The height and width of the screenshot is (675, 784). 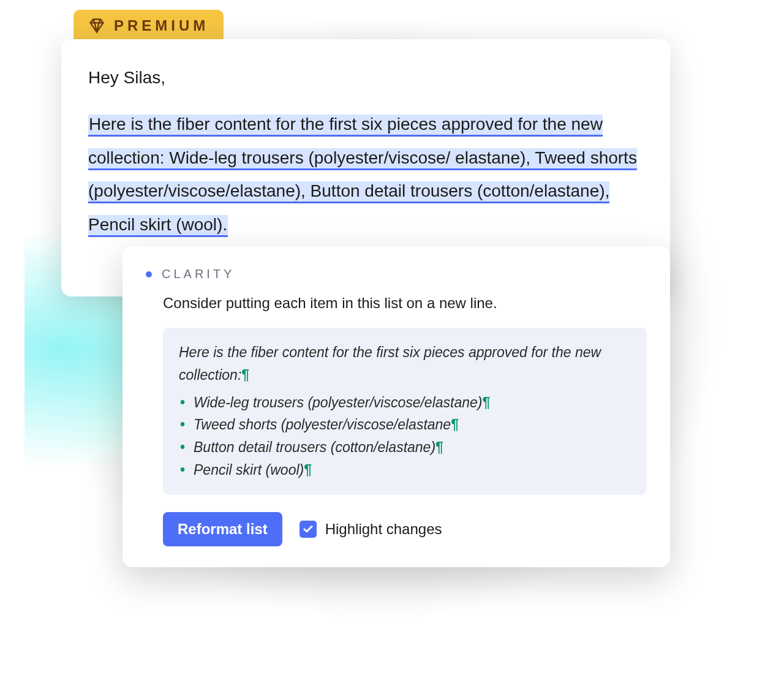 I want to click on preview-item-text: Pencil skirt (wool), so click(x=249, y=470).